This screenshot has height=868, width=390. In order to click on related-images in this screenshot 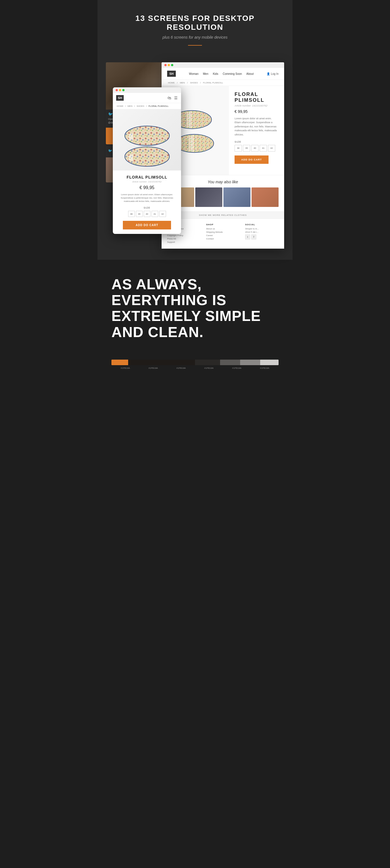, I will do `click(223, 197)`.